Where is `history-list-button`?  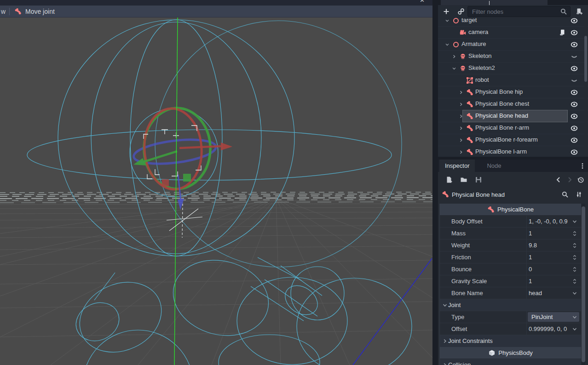
history-list-button is located at coordinates (581, 180).